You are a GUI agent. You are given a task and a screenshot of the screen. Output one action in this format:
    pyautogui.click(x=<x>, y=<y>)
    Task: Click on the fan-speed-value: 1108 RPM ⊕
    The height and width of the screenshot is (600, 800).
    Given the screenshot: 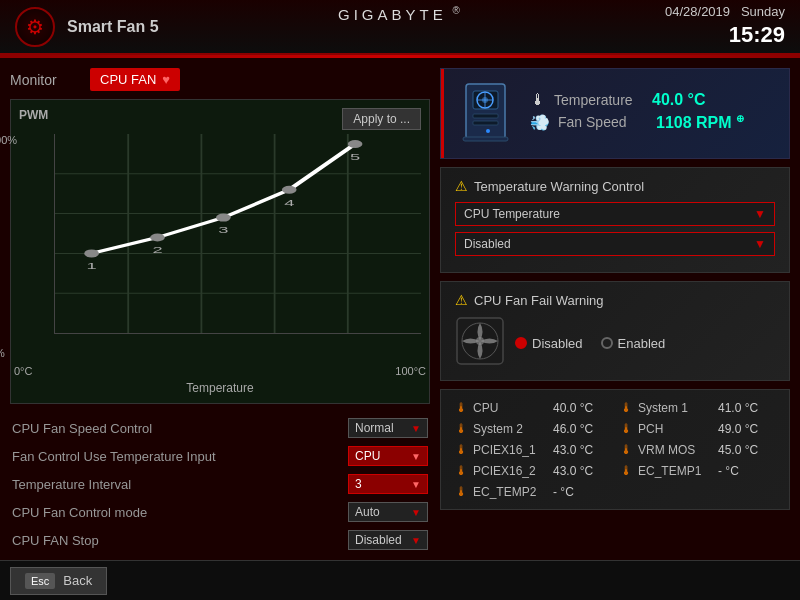 What is the action you would take?
    pyautogui.click(x=700, y=122)
    